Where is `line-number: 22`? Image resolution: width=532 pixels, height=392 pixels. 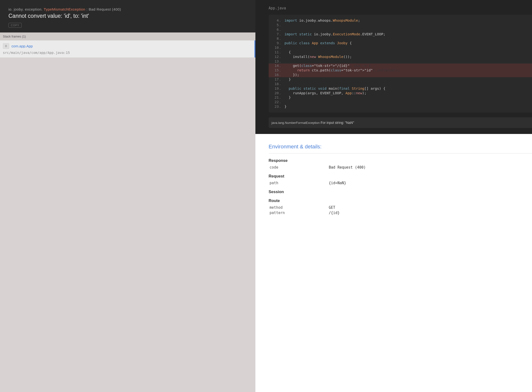 line-number: 22 is located at coordinates (275, 102).